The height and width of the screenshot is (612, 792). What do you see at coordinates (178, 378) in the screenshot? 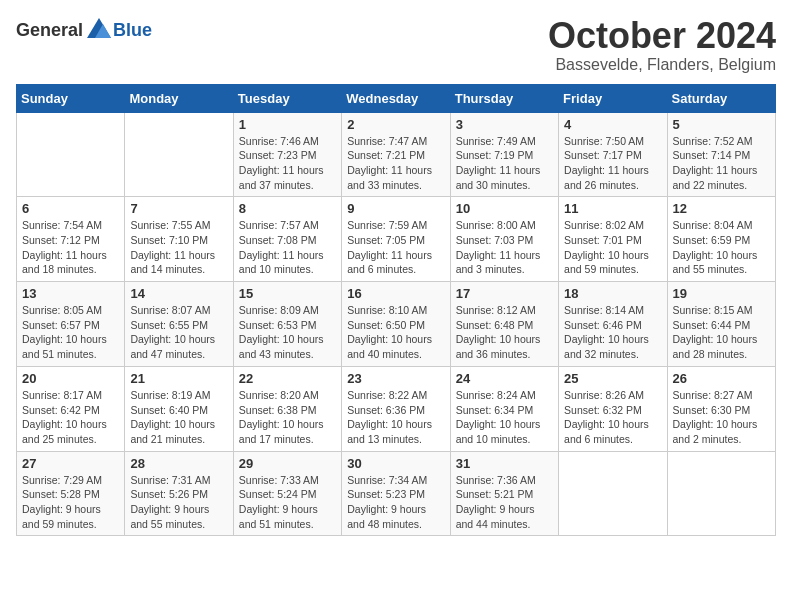
I see `day-number: 21` at bounding box center [178, 378].